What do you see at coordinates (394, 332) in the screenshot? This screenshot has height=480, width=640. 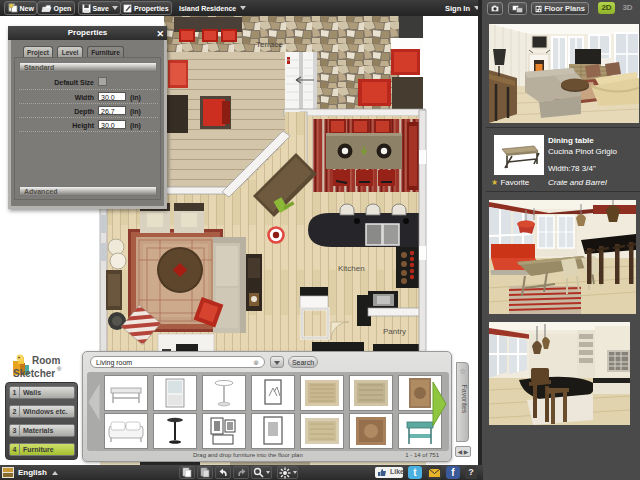 I see `svg-text: Pantry` at bounding box center [394, 332].